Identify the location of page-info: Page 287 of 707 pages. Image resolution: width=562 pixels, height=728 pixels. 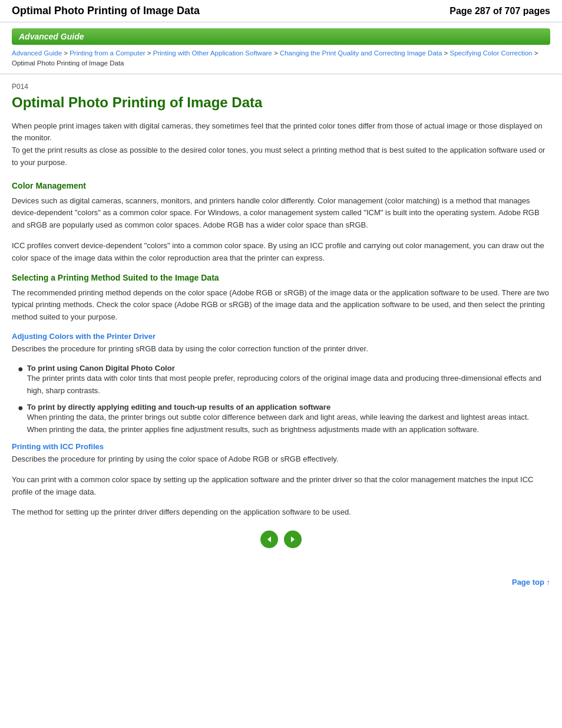
(500, 11).